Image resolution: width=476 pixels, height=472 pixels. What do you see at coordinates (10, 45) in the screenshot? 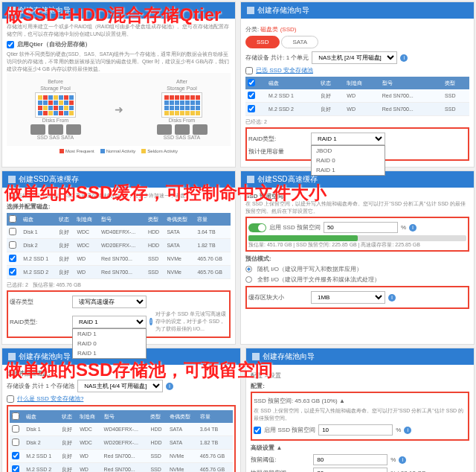
I see `qtier-checkbox` at bounding box center [10, 45].